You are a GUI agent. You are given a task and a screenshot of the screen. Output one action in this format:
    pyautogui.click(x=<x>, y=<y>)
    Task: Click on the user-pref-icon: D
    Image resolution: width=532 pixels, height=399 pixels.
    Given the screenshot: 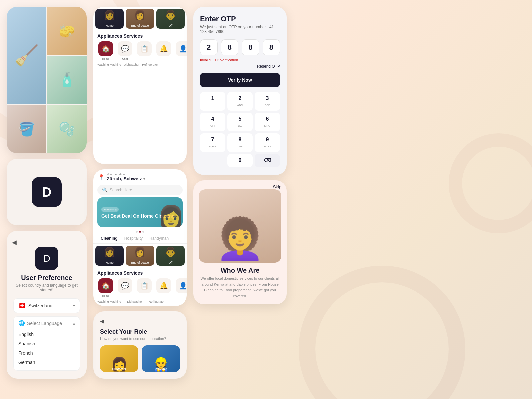 What is the action you would take?
    pyautogui.click(x=47, y=258)
    